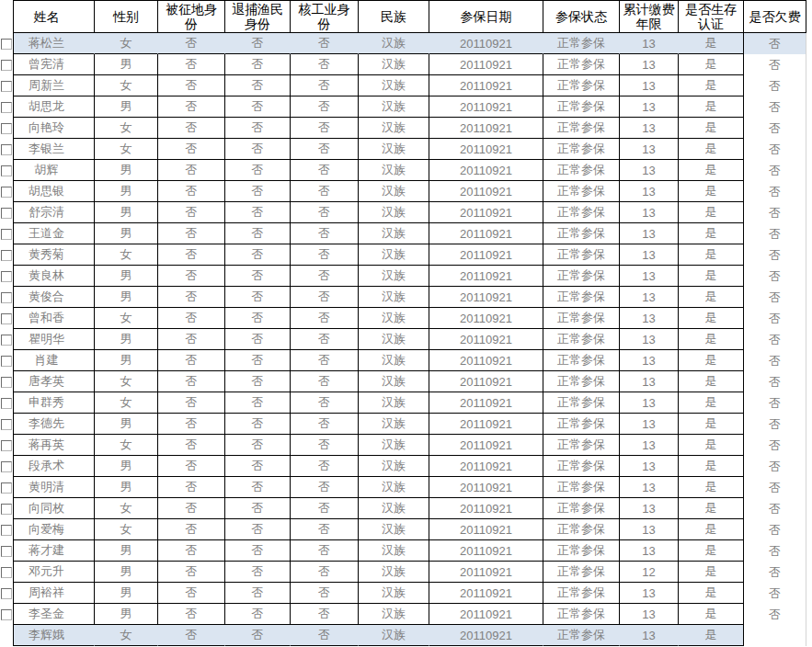 The image size is (812, 647). I want to click on table-row: 黄俊合男否否否汉族20110921正常参保13是否, so click(403, 298).